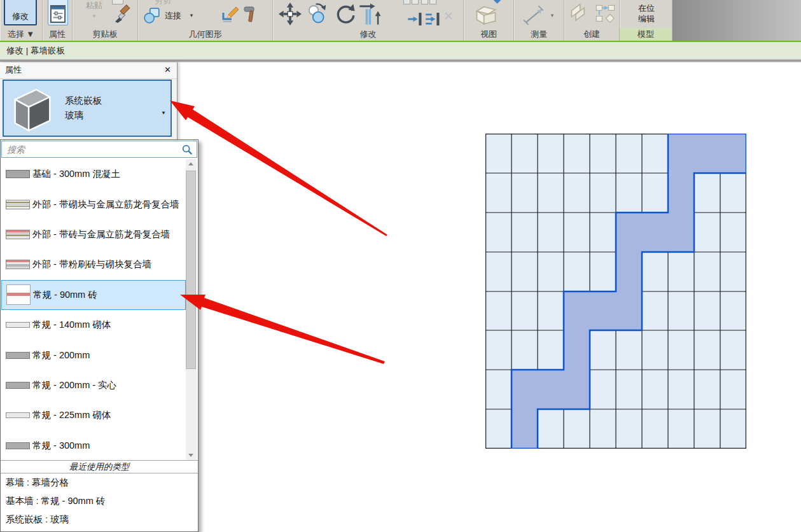 The height and width of the screenshot is (532, 801). What do you see at coordinates (552, 15) in the screenshot?
I see `measure-dropdown-caret: ▼` at bounding box center [552, 15].